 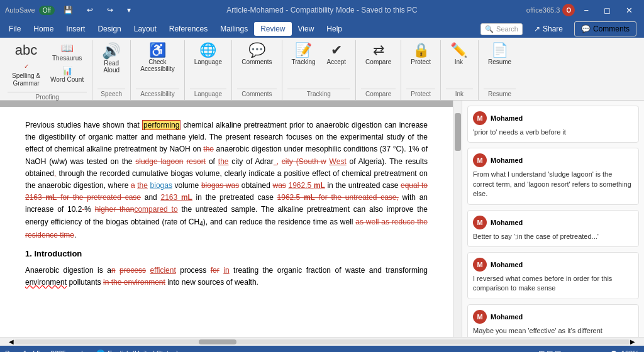 What do you see at coordinates (43, 29) in the screenshot?
I see `menu-home: Home` at bounding box center [43, 29].